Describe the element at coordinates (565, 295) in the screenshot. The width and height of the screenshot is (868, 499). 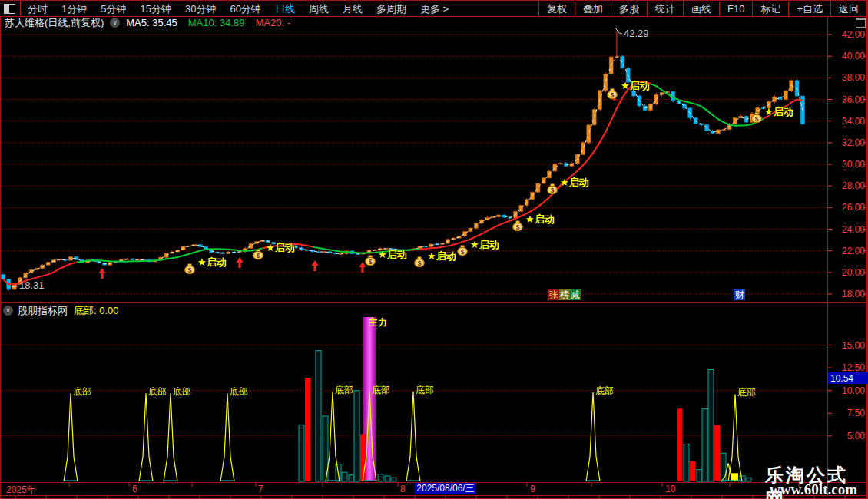
I see `event-tag-char: 榜` at that location.